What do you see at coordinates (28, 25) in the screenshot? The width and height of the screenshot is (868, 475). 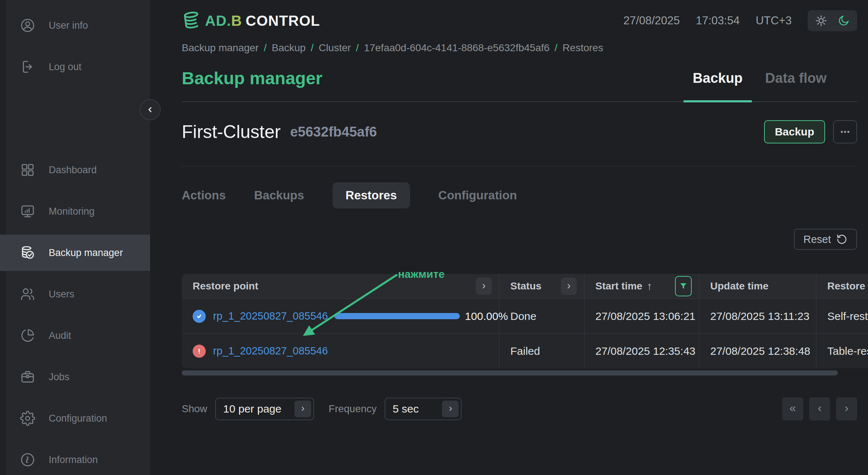 I see `user-circle-icon` at bounding box center [28, 25].